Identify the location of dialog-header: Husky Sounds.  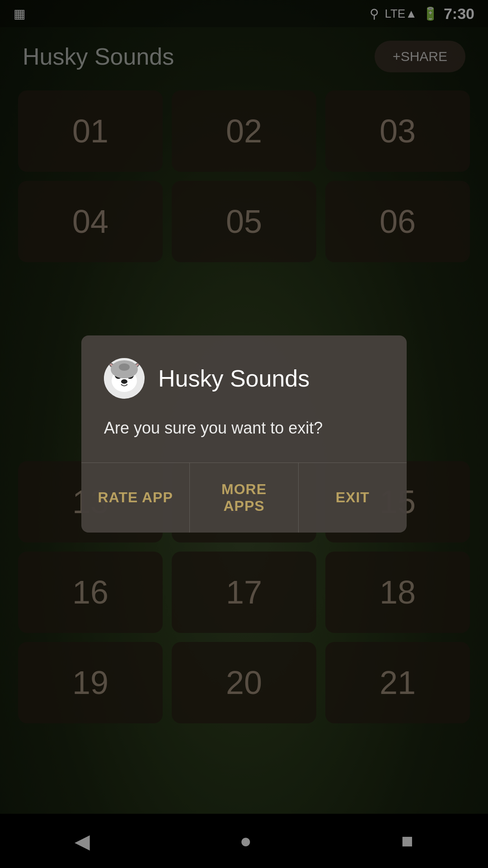
(244, 378).